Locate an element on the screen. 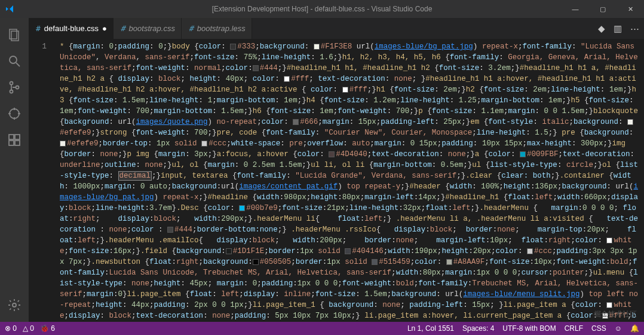 The width and height of the screenshot is (644, 335). activity-bar is located at coordinates (14, 170).